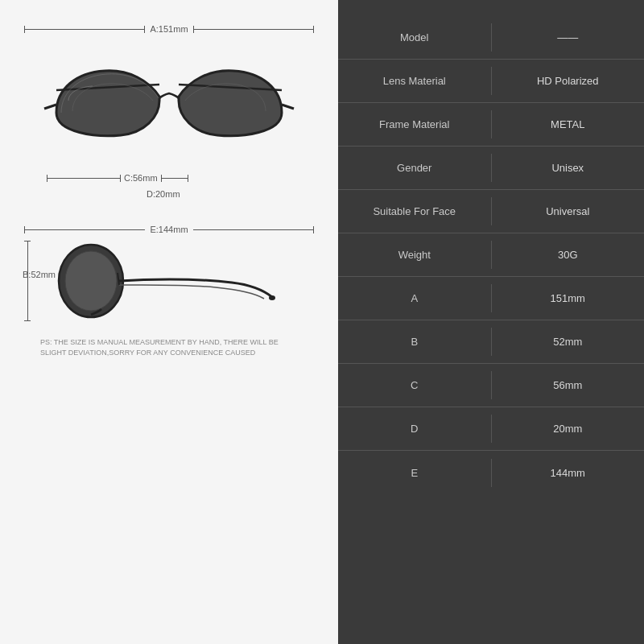  Describe the element at coordinates (568, 473) in the screenshot. I see `spec-val-10: 144mm` at that location.